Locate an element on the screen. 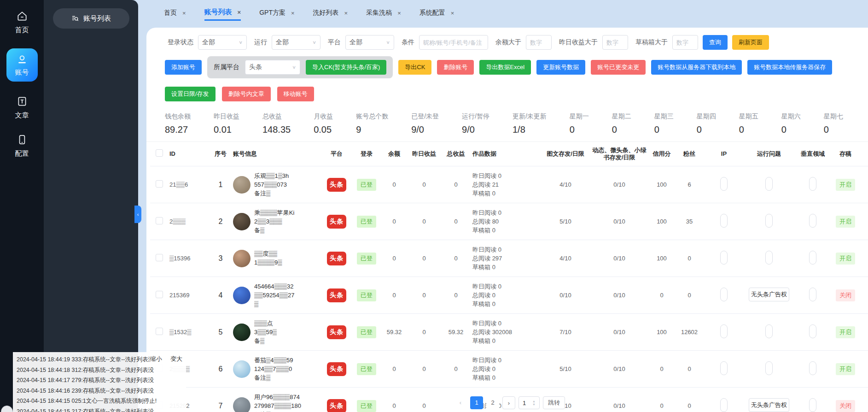  yesterday-gt-input is located at coordinates (615, 42).